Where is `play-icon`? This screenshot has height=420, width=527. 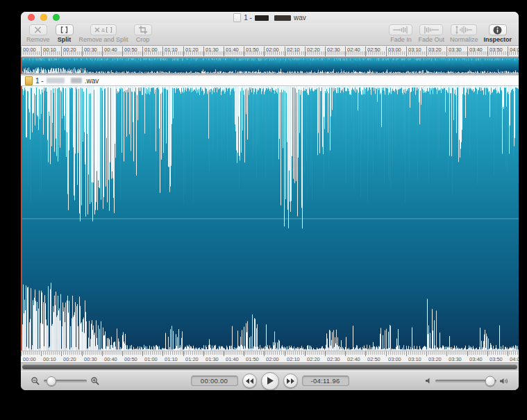 play-icon is located at coordinates (270, 380).